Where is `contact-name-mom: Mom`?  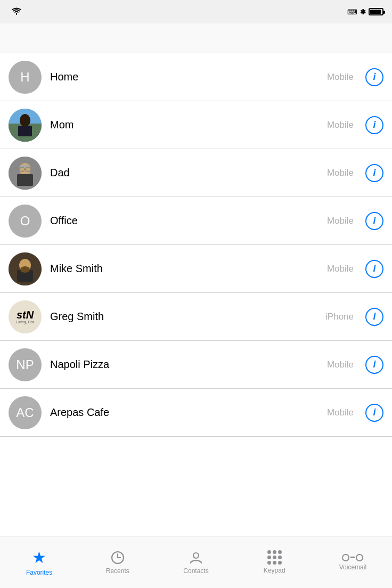
contact-name-mom: Mom is located at coordinates (62, 125).